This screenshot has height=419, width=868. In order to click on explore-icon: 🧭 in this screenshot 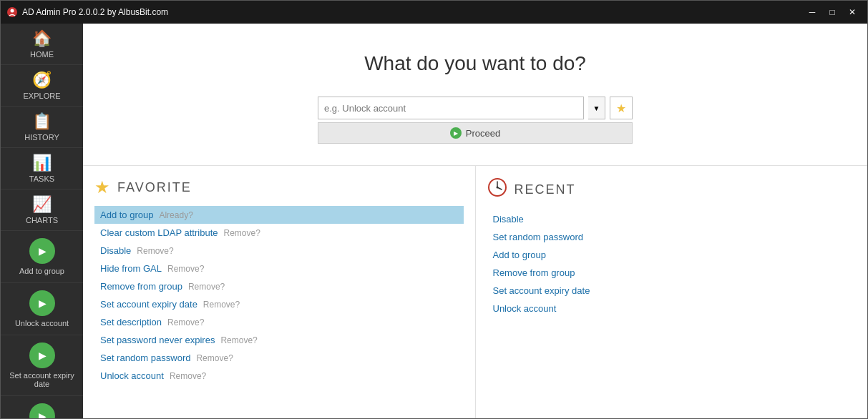, I will do `click(42, 80)`.